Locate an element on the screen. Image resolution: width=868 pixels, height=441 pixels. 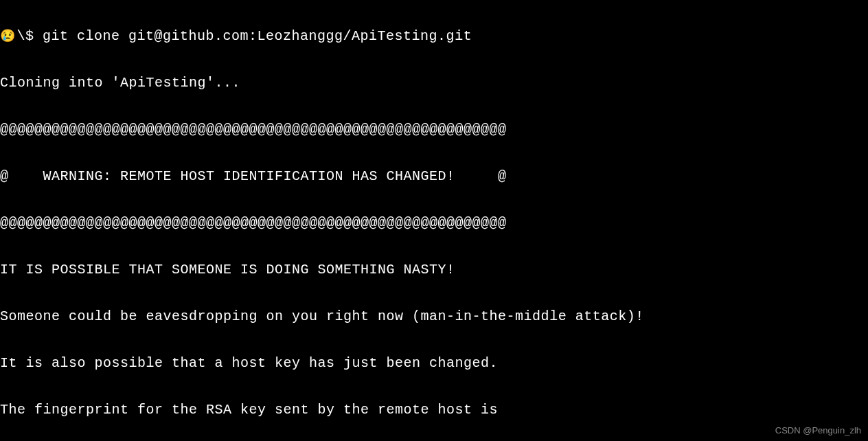
output-line: The fingerprint for the RSA key sent by … is located at coordinates (434, 410).